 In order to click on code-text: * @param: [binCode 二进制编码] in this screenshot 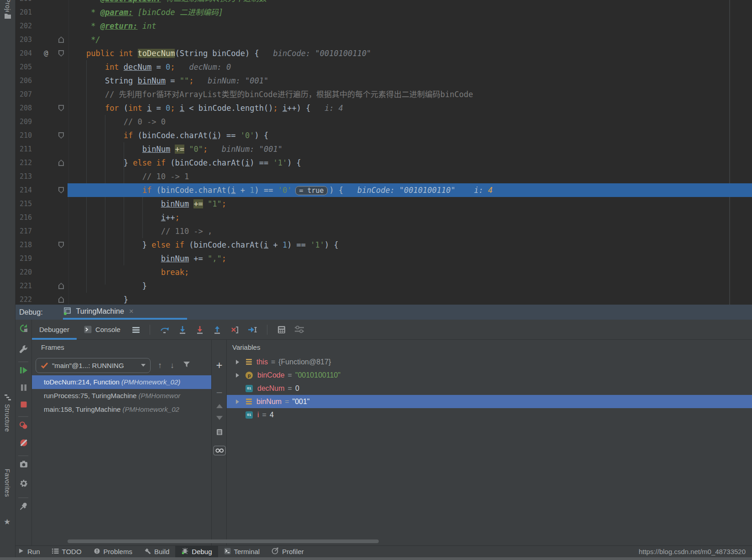, I will do `click(145, 12)`.